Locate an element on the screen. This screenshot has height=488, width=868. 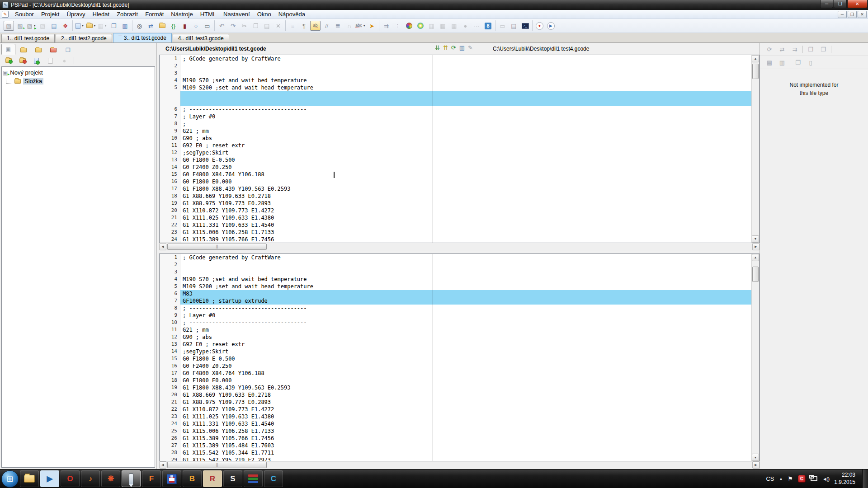
open-file-button: ▼ is located at coordinates (91, 26).